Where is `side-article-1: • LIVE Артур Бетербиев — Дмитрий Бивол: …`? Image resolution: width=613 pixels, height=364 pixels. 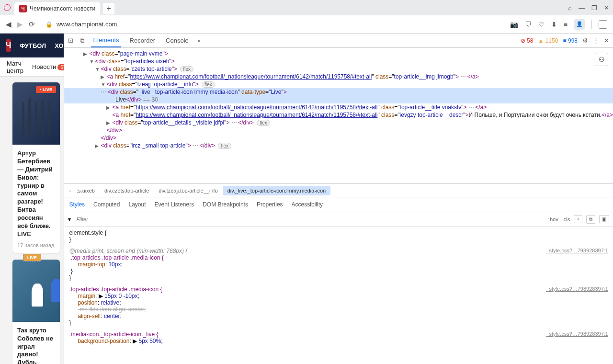 side-article-1: • LIVE Артур Бетербиев — Дмитрий Бивол: … is located at coordinates (36, 168).